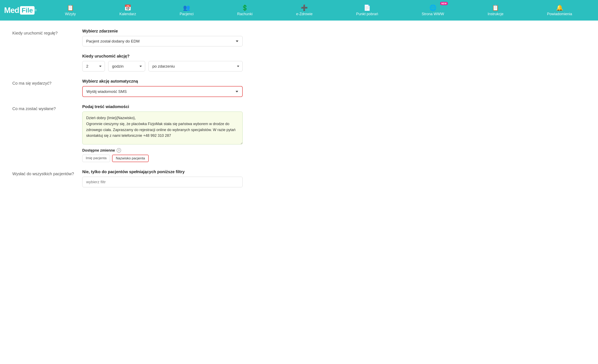  What do you see at coordinates (334, 107) in the screenshot?
I see `title-message: Podaj treść wiadomości` at bounding box center [334, 107].